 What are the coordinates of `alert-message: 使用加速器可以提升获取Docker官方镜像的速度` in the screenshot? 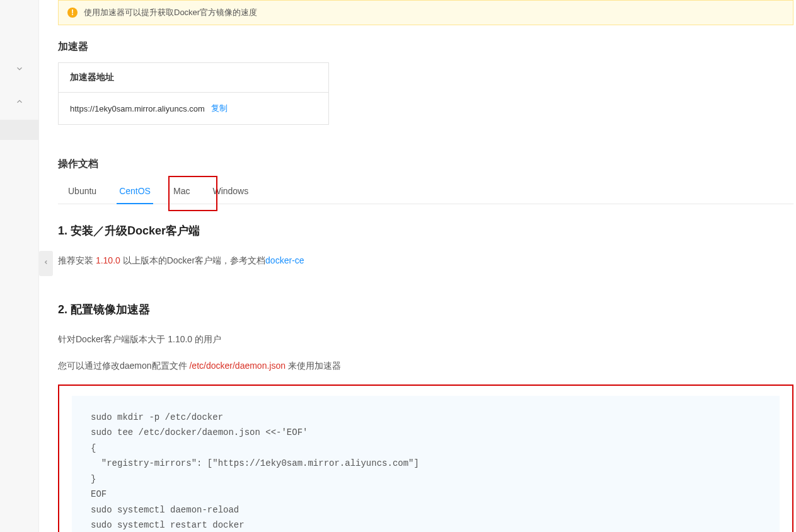 It's located at (170, 13).